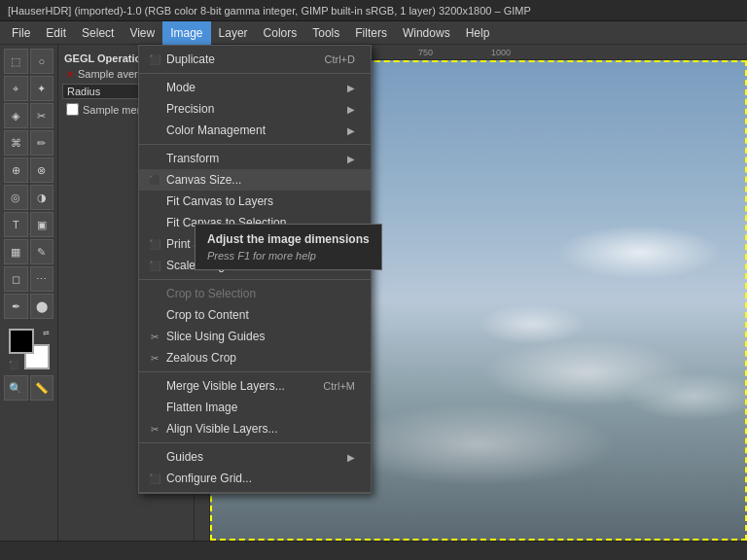 Image resolution: width=747 pixels, height=560 pixels. What do you see at coordinates (255, 386) in the screenshot?
I see `menu-item-merge-visible: Merge Visible Layers... Ctrl+M` at bounding box center [255, 386].